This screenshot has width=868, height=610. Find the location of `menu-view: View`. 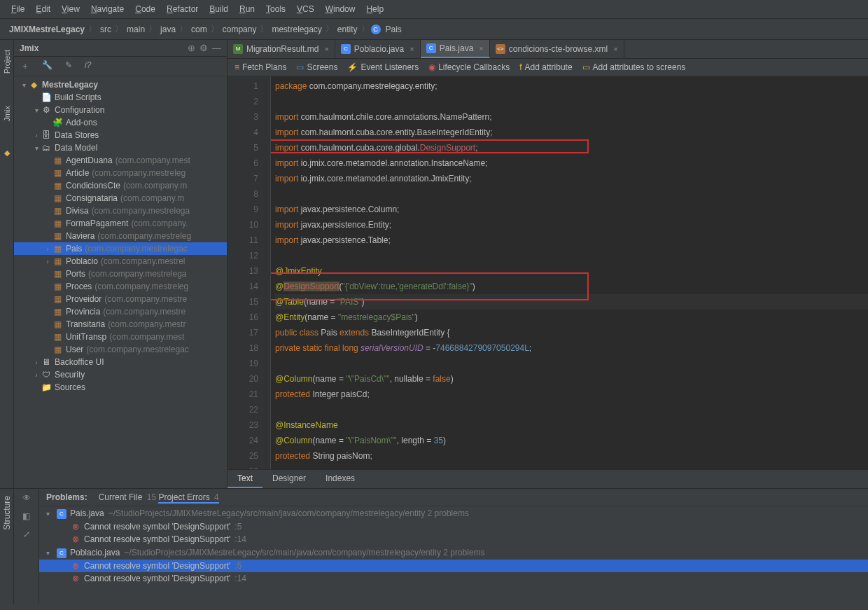

menu-view: View is located at coordinates (71, 9).